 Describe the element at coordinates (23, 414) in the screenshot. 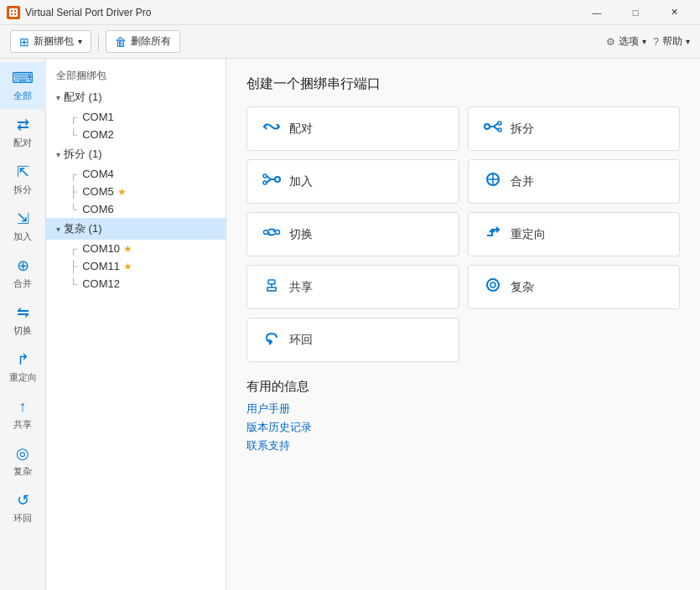

I see `nav-share: ↑ 共享` at that location.